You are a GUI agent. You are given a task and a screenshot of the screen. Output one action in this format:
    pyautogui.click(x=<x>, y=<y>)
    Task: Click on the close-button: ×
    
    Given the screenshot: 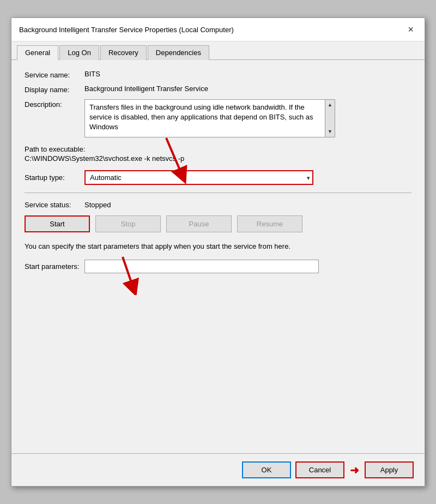 What is the action you would take?
    pyautogui.click(x=411, y=29)
    